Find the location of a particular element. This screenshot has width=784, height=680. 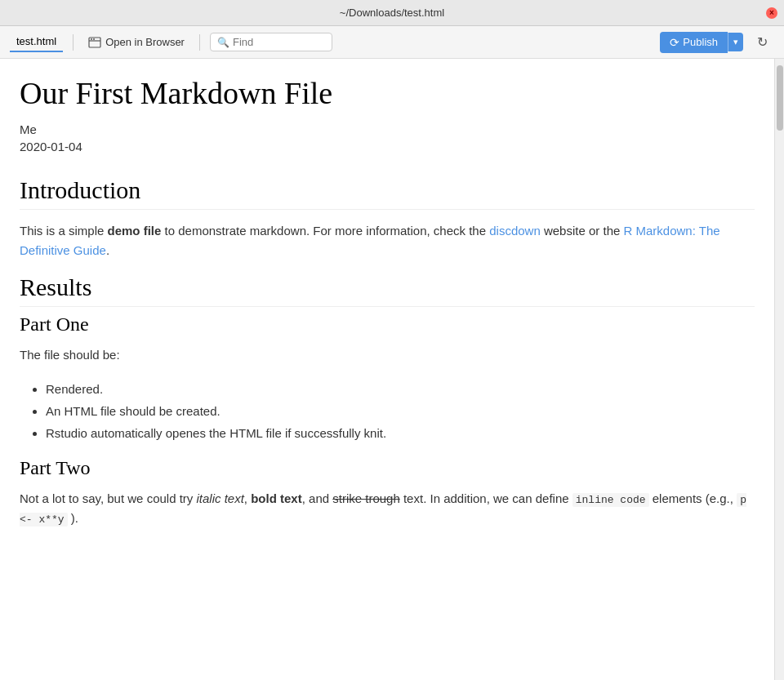

strikethrough-text: strike trough is located at coordinates (366, 498).